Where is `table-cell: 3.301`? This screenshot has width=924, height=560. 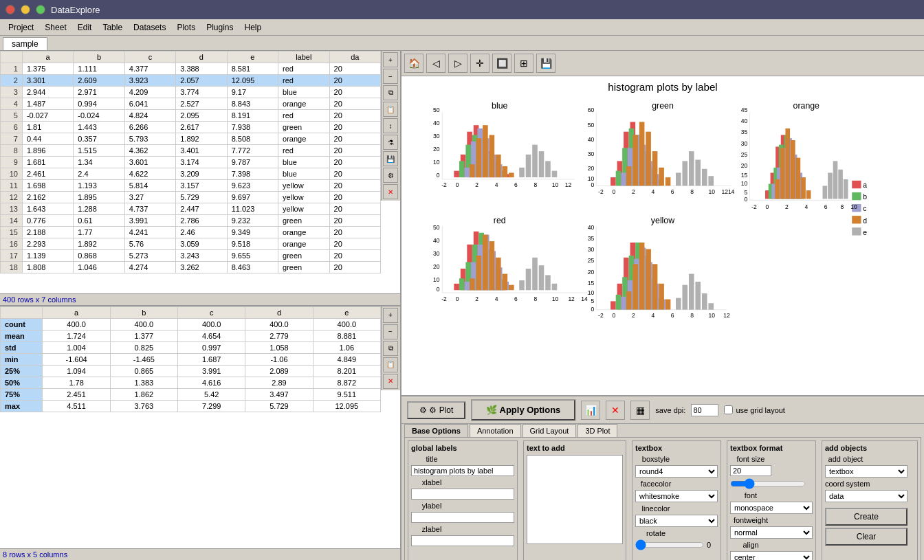 table-cell: 3.301 is located at coordinates (47, 81).